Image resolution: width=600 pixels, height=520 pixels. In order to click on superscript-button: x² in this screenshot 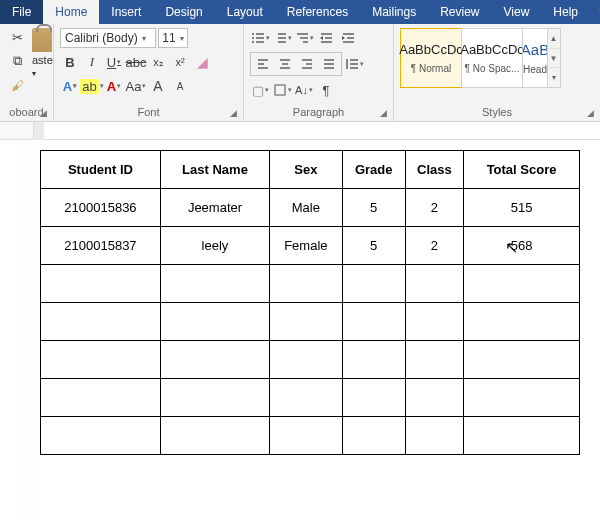, I will do `click(180, 62)`.